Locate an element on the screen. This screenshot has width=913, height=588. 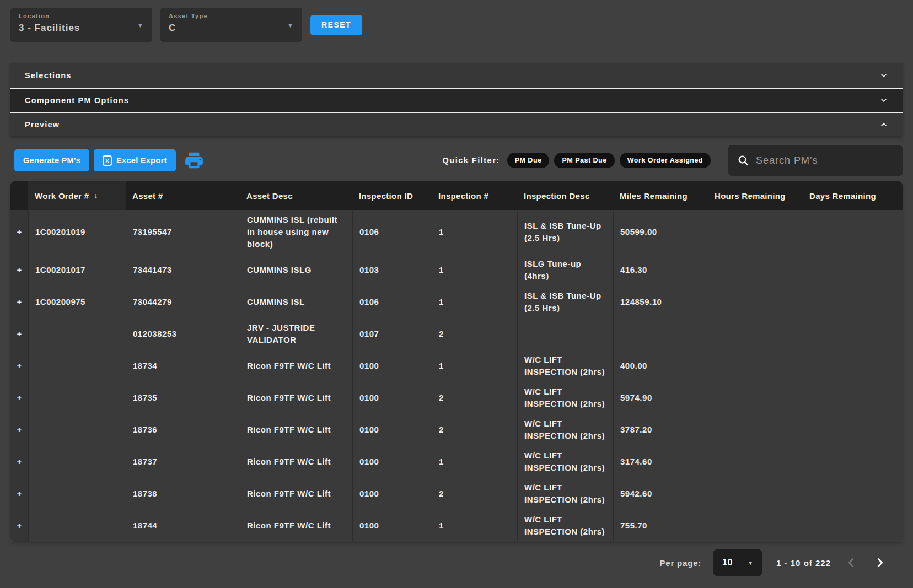
filter-row: Location 3 - Facilities ▼ Asset Type C ▼… is located at coordinates (456, 21).